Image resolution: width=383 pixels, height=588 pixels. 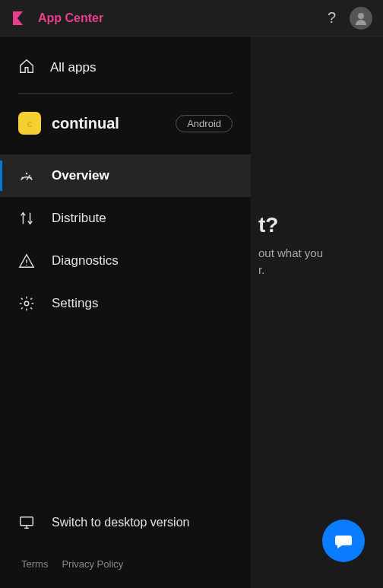 I want to click on app-badge: c, so click(x=30, y=123).